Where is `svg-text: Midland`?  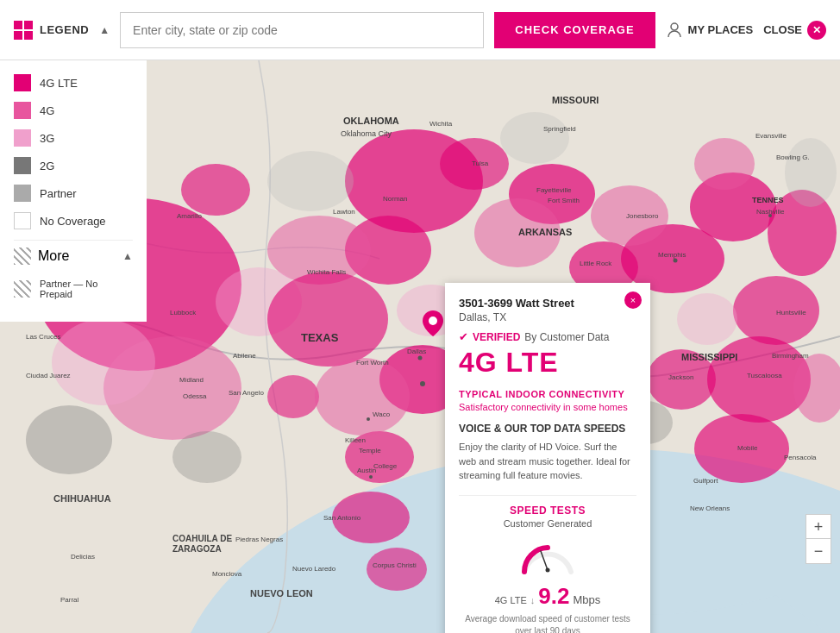 svg-text: Midland is located at coordinates (191, 379).